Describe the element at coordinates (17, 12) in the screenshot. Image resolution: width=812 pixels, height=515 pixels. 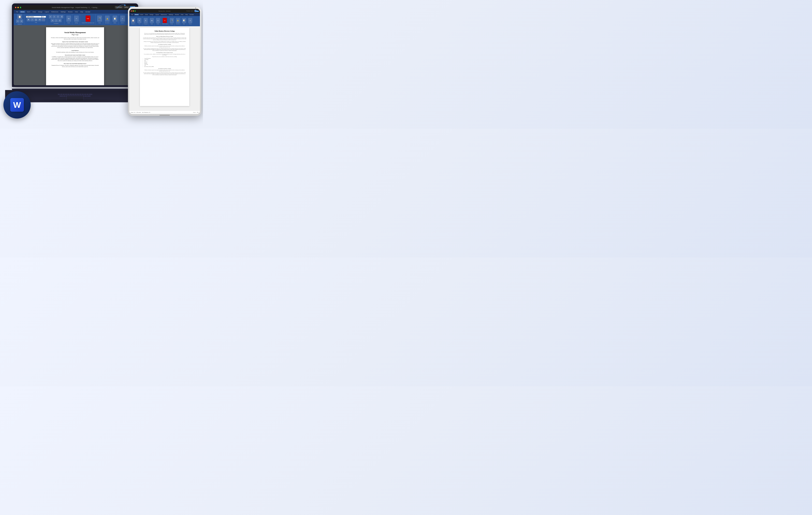
I see `tab-file: File` at that location.